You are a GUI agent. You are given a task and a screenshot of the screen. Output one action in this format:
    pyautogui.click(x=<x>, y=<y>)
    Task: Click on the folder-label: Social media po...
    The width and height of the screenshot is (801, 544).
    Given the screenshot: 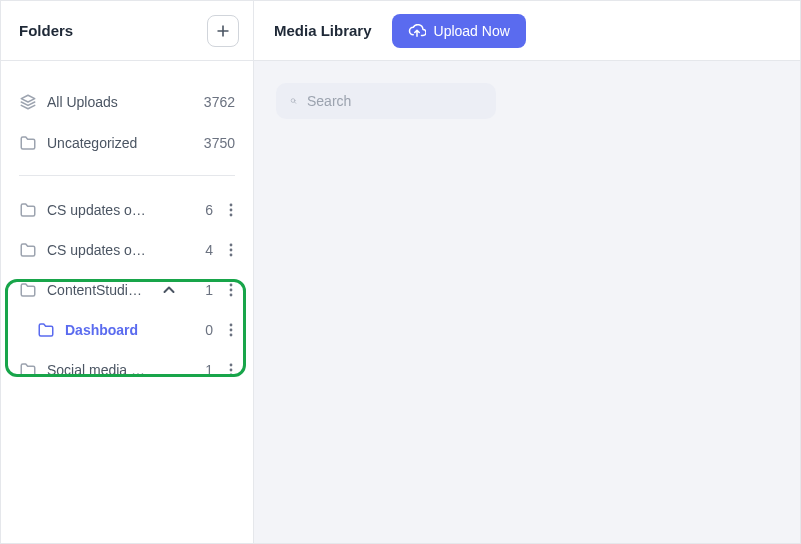 What is the action you would take?
    pyautogui.click(x=100, y=370)
    